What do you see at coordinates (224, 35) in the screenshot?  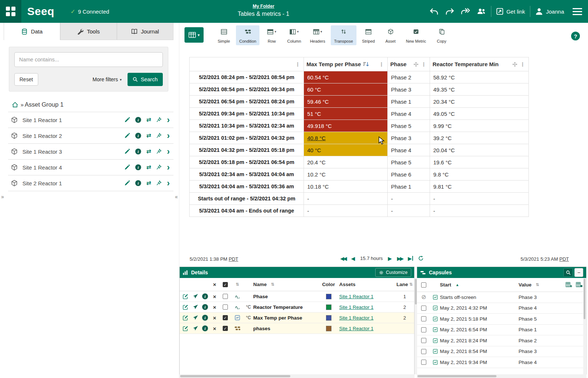 I see `toolbar-simple-button: Simple` at bounding box center [224, 35].